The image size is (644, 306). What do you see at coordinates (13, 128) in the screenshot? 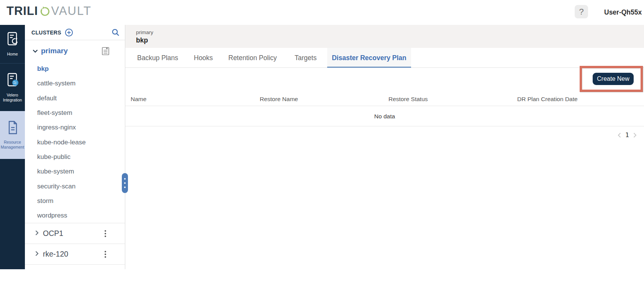
I see `resource-management-icon` at bounding box center [13, 128].